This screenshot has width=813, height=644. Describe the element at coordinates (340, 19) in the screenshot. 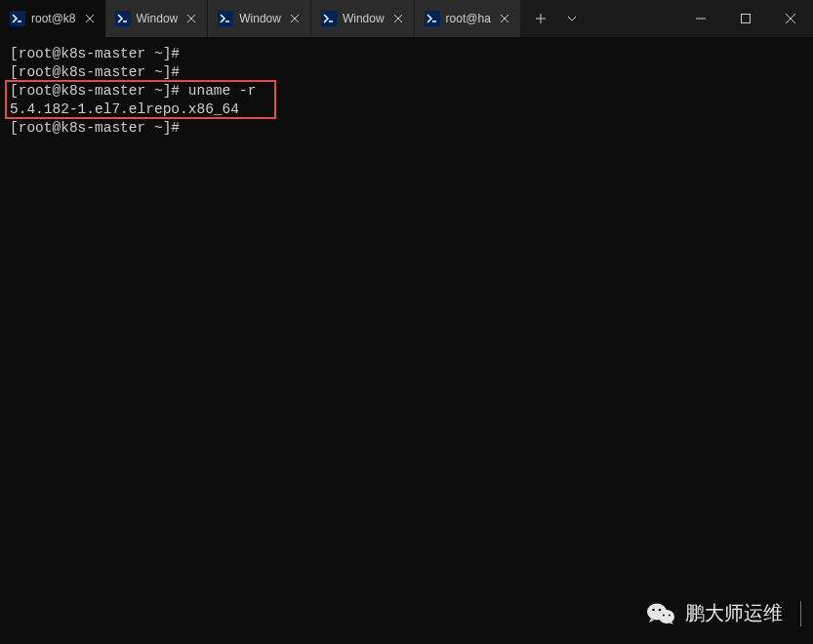

I see `tabs-container: root@k8 Window Window` at that location.